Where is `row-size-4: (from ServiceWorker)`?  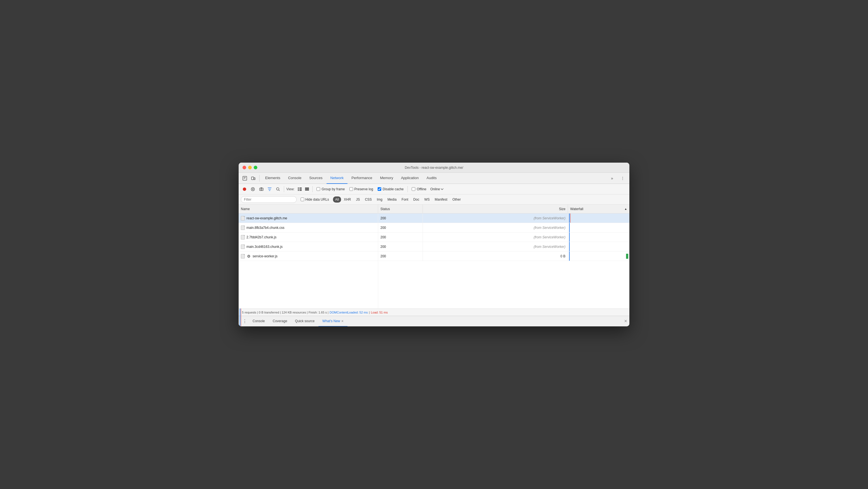
row-size-4: (from ServiceWorker) is located at coordinates (495, 247).